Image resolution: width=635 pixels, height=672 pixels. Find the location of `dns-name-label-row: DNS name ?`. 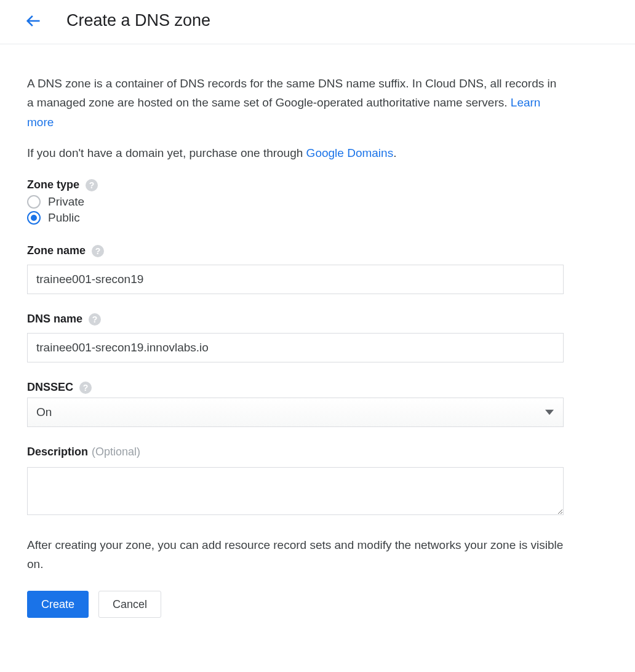

dns-name-label-row: DNS name ? is located at coordinates (295, 319).